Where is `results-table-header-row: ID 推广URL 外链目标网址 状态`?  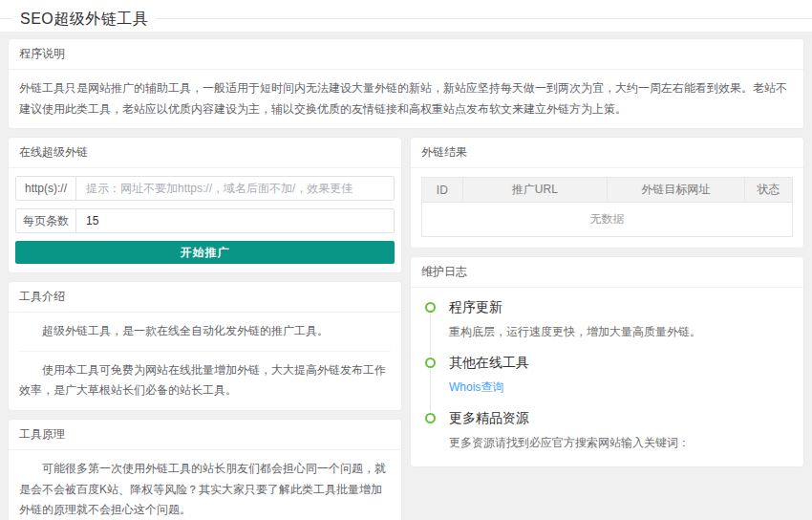 results-table-header-row: ID 推广URL 外链目标网址 状态 is located at coordinates (608, 190).